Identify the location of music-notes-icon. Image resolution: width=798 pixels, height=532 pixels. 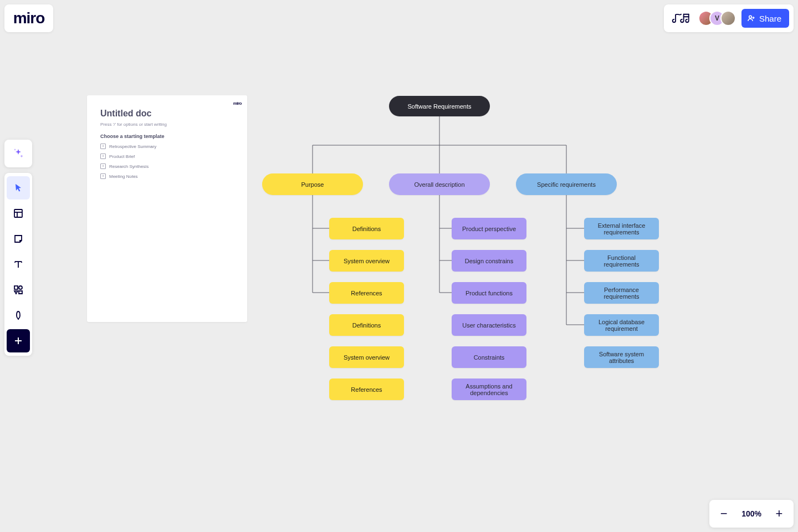
(682, 18).